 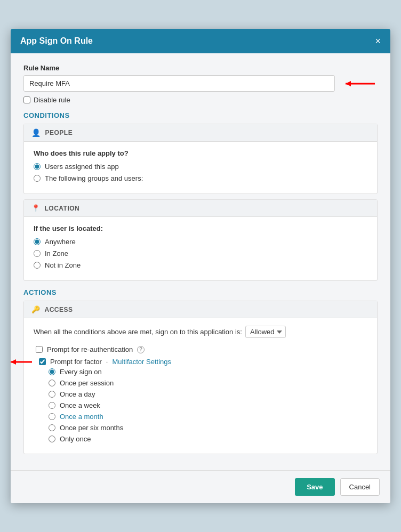 What do you see at coordinates (200, 254) in the screenshot?
I see `location-option-1: In Zone` at bounding box center [200, 254].